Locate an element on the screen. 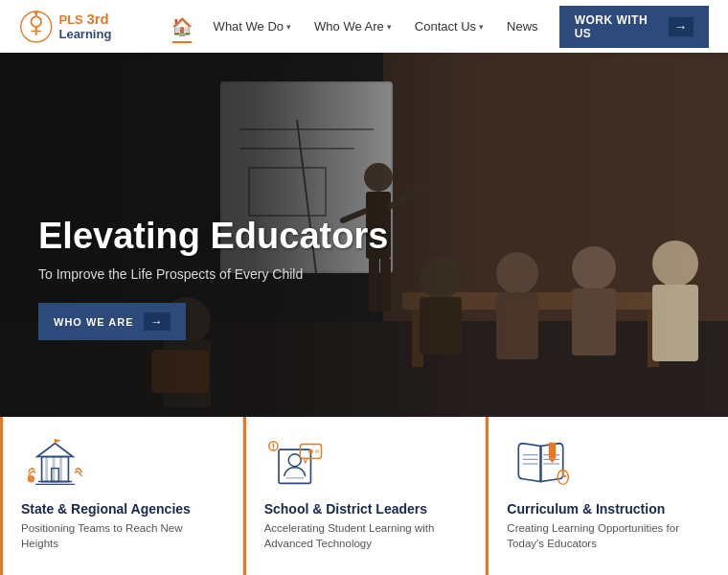 The image size is (728, 575). logo-icon is located at coordinates (36, 27).